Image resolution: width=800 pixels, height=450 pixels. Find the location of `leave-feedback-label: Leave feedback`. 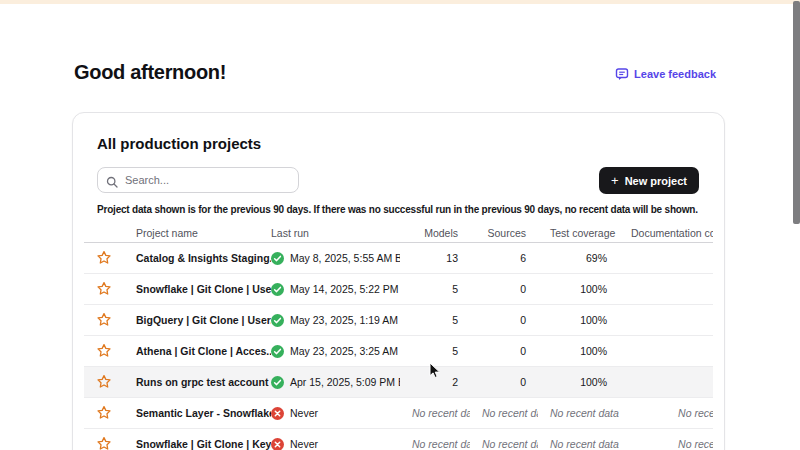

leave-feedback-label: Leave feedback is located at coordinates (675, 74).